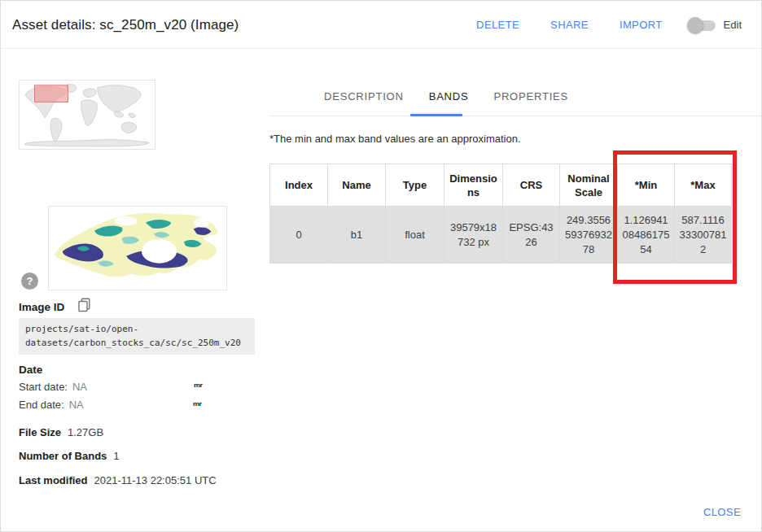 This screenshot has height=532, width=762. Describe the element at coordinates (40, 433) in the screenshot. I see `file-size-label: File Size` at that location.